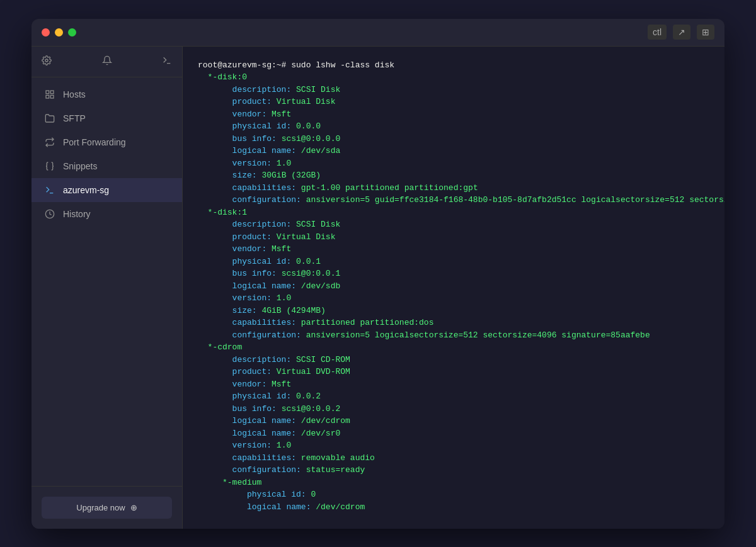 The width and height of the screenshot is (756, 547). What do you see at coordinates (94, 142) in the screenshot?
I see `port-forwarding-label: Port Forwarding` at bounding box center [94, 142].